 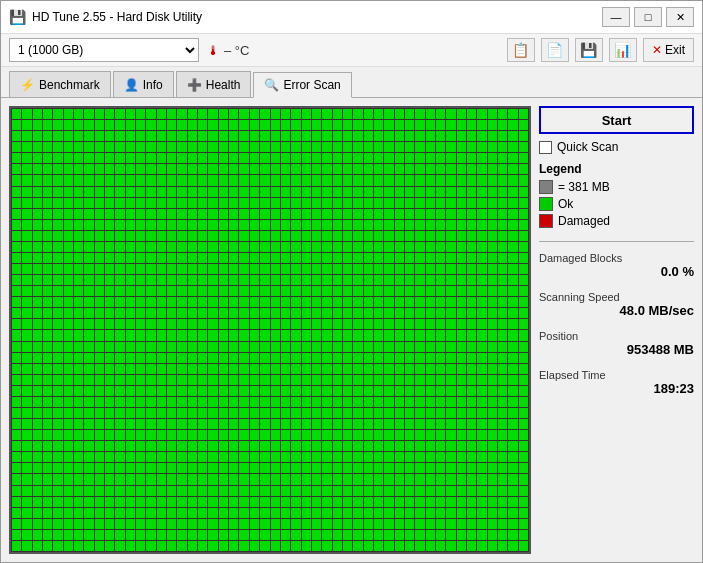 What do you see at coordinates (616, 272) in the screenshot?
I see `damaged-blocks-value: 0.0 %` at bounding box center [616, 272].